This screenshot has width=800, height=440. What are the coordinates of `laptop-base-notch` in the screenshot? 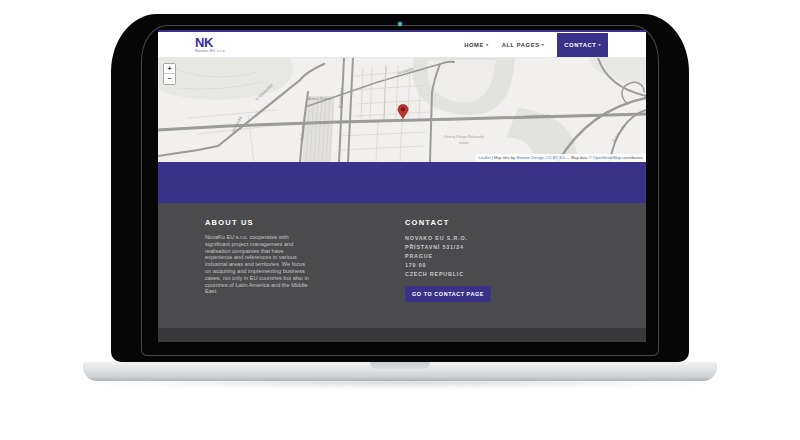 It's located at (400, 366).